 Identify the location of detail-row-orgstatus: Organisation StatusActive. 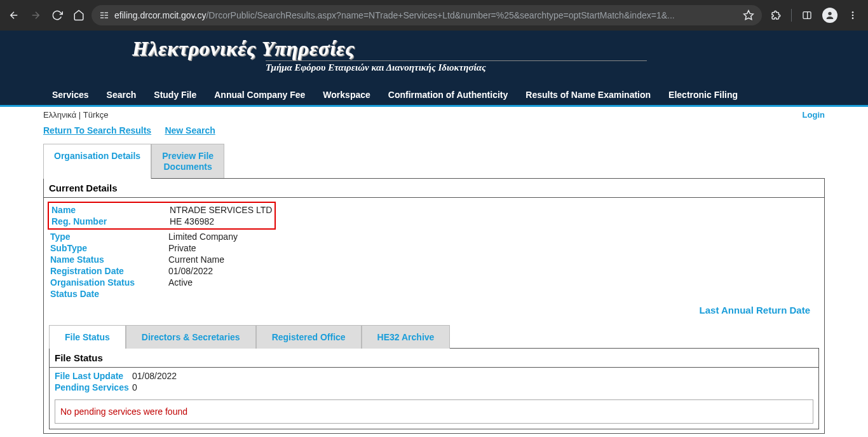
(434, 282).